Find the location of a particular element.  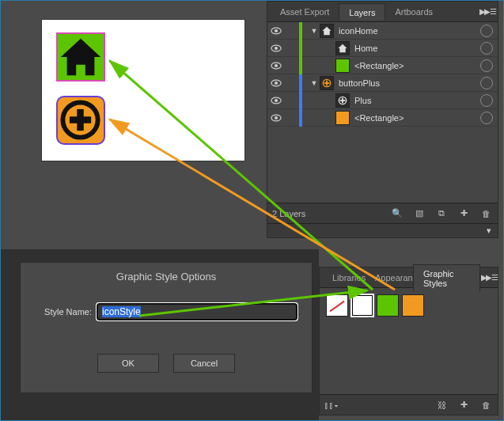

break-link-icon: ⛓ is located at coordinates (441, 405).